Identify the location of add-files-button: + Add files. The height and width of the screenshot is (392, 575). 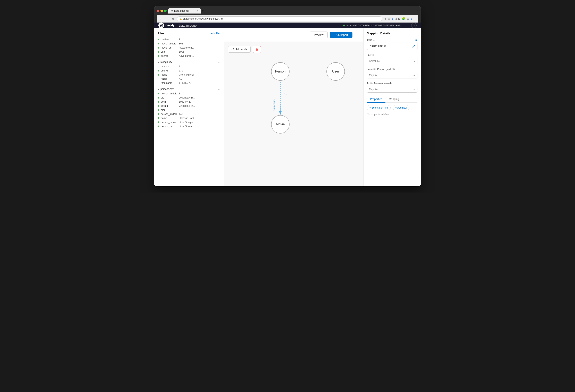
(215, 33).